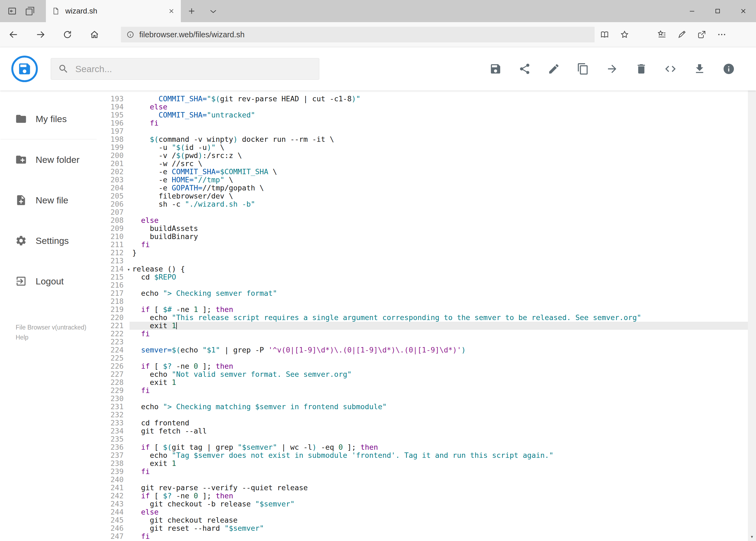 This screenshot has width=756, height=541. What do you see at coordinates (423, 229) in the screenshot?
I see `code-line: 209 buildAssets` at bounding box center [423, 229].